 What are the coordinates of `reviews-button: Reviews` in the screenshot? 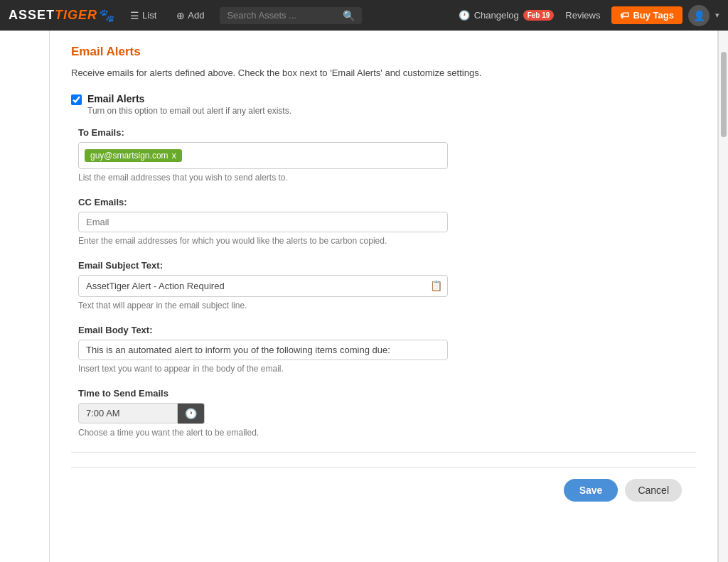 It's located at (583, 16).